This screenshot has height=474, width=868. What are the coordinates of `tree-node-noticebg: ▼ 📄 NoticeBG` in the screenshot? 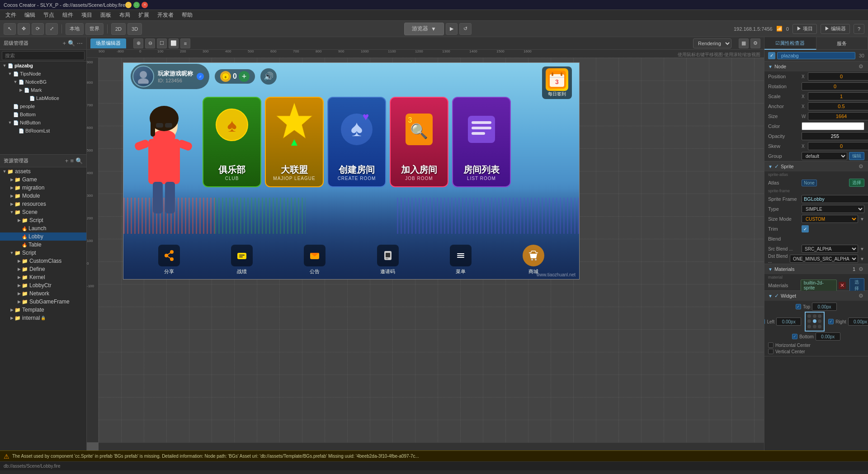 It's located at (43, 82).